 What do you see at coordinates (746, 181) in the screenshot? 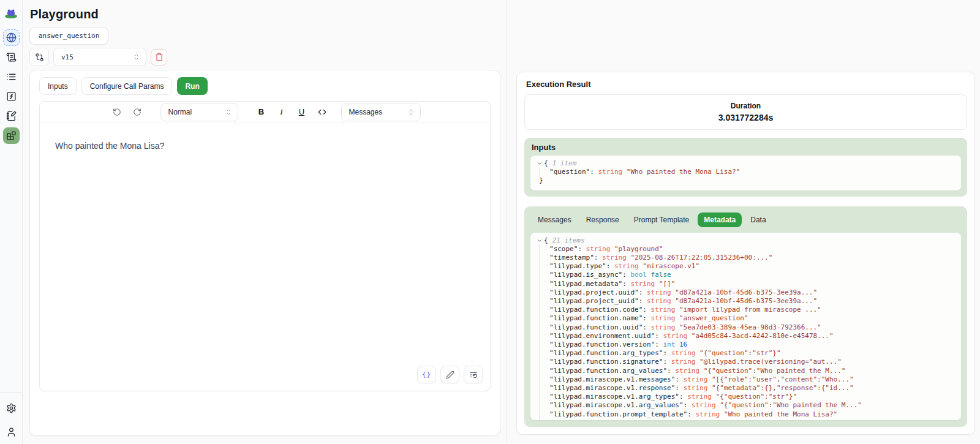
I see `json-close-brace: }` at bounding box center [746, 181].